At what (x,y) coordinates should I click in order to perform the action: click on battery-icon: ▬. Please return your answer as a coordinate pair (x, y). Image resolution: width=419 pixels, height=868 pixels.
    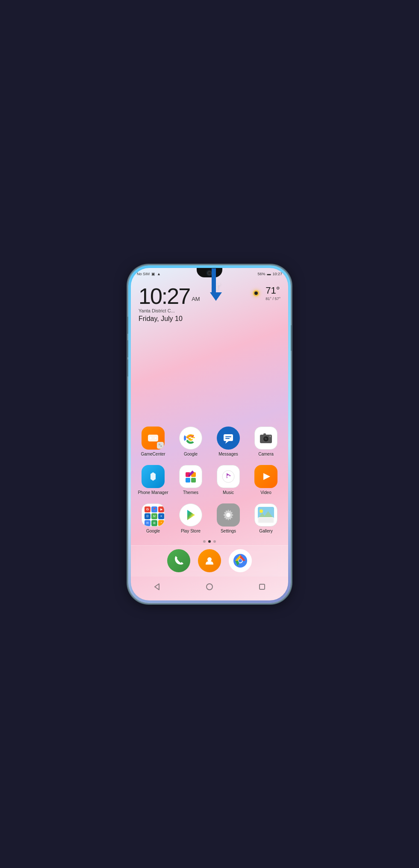
    Looking at the image, I should click on (269, 274).